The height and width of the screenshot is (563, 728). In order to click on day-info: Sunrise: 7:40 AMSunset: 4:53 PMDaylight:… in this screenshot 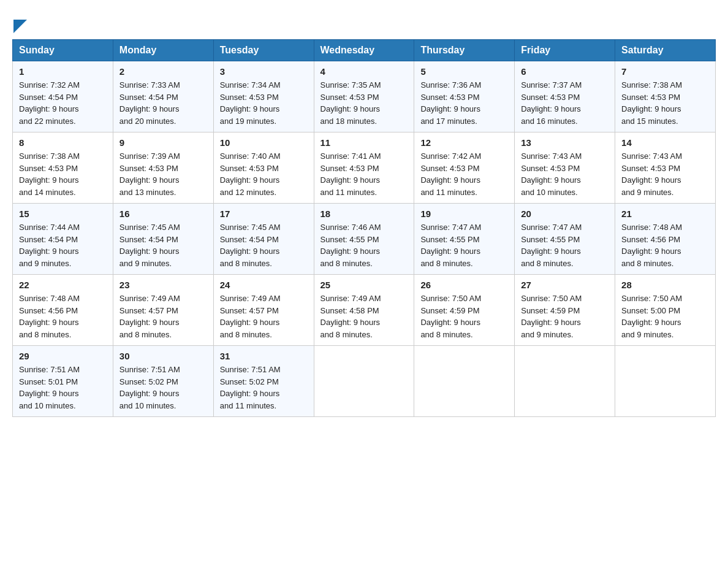, I will do `click(250, 174)`.